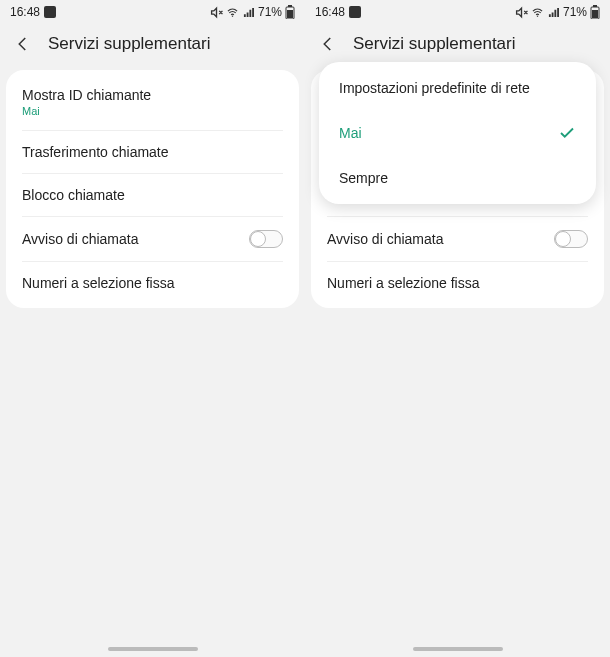 This screenshot has width=610, height=657. What do you see at coordinates (74, 195) in the screenshot?
I see `setting-label: Blocco chiamate` at bounding box center [74, 195].